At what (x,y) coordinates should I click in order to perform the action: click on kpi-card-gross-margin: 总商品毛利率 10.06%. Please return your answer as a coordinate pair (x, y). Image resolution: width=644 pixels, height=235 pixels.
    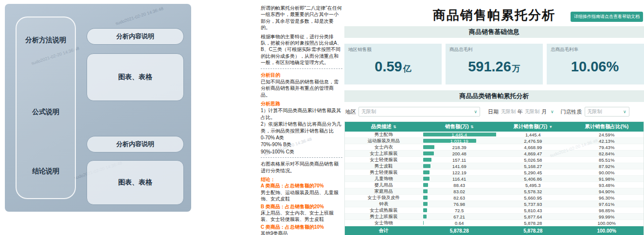
    Looking at the image, I should click on (595, 64).